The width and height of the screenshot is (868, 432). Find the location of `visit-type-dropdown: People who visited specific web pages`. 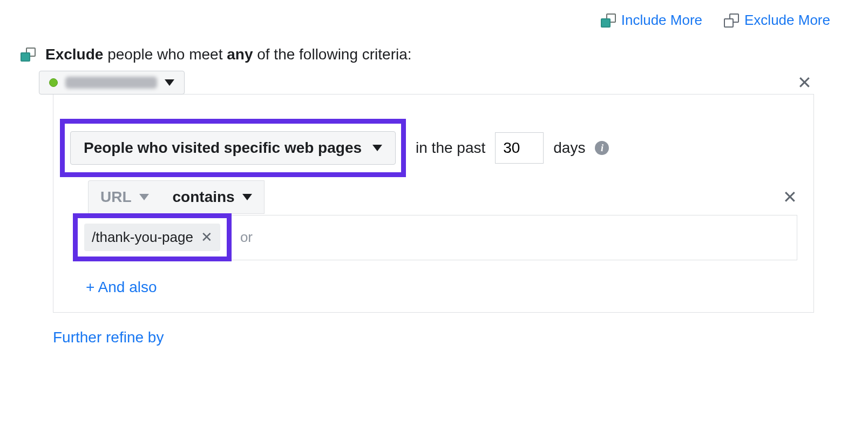

visit-type-dropdown: People who visited specific web pages is located at coordinates (233, 148).